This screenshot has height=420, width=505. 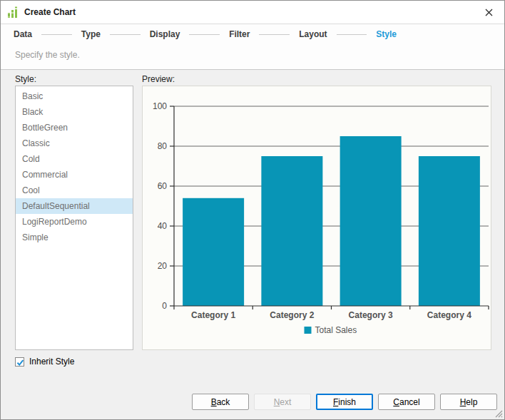 What do you see at coordinates (164, 306) in the screenshot?
I see `svg-text: 0` at bounding box center [164, 306].